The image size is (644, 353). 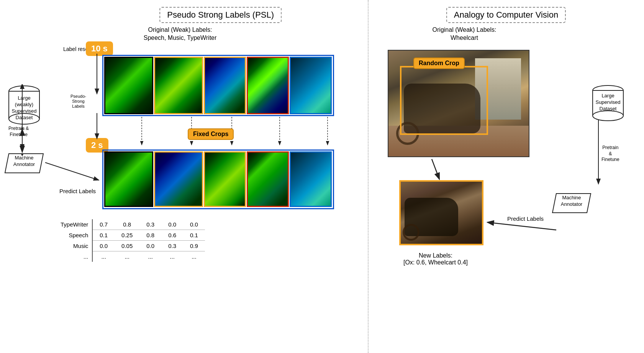 What do you see at coordinates (97, 145) in the screenshot?
I see `badge-2s: 2 s` at bounding box center [97, 145].